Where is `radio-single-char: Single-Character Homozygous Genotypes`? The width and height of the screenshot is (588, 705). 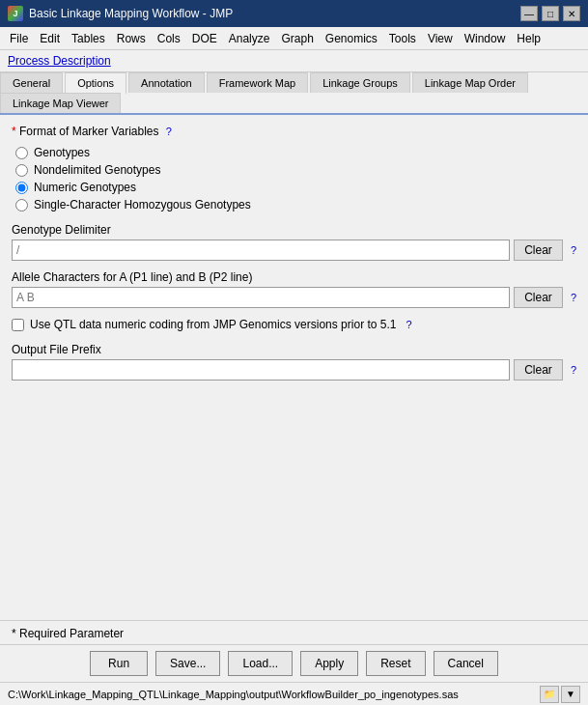
radio-single-char: Single-Character Homozygous Genotypes is located at coordinates (295, 205).